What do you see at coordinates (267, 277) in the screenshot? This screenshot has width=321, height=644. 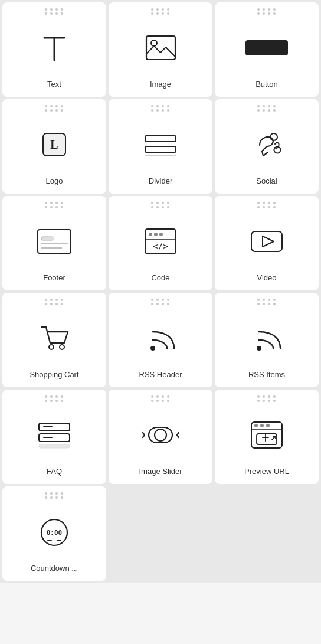 I see `video-label: Video` at bounding box center [267, 277].